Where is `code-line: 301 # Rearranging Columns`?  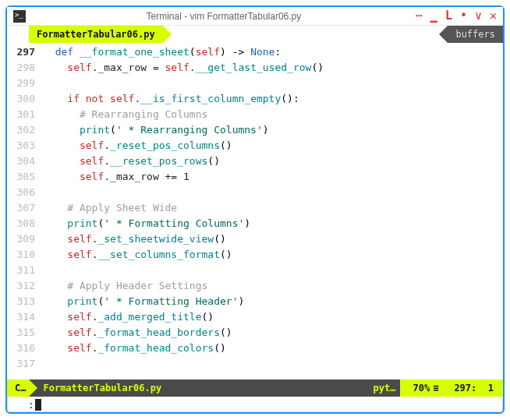 code-line: 301 # Rearranging Columns is located at coordinates (255, 115).